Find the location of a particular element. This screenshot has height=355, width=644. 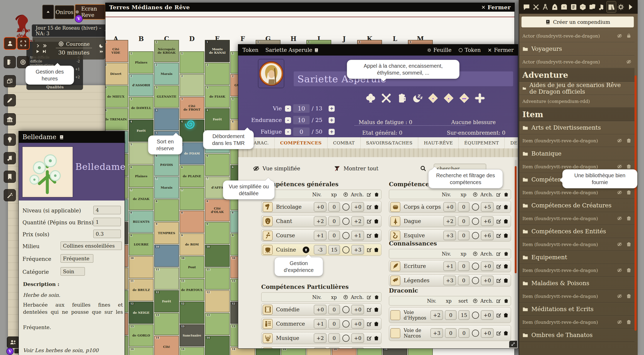

sheet-fermer-button: Fermer is located at coordinates (501, 50).